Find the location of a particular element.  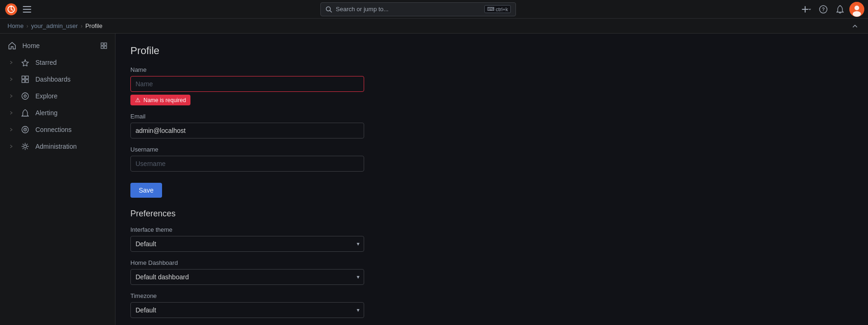

star-icon is located at coordinates (25, 62).